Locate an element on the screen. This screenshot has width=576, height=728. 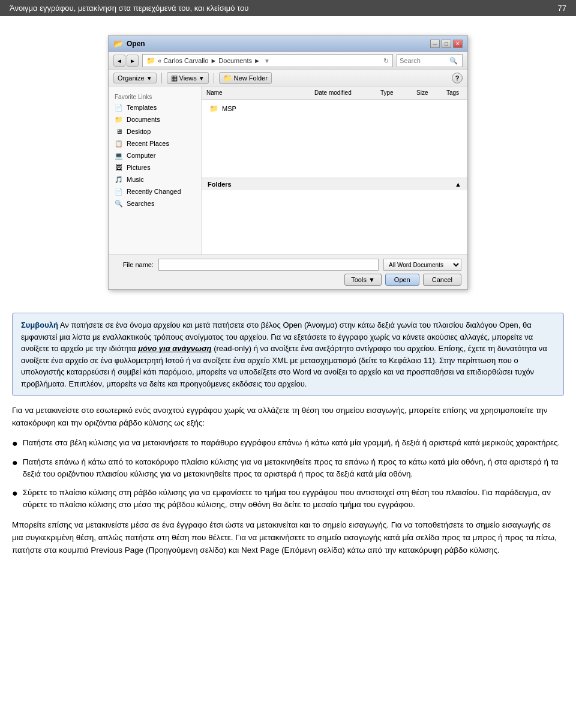
dialog-toolbar-actions: Organize ▼ ▦ Views ▼ 📁 New Folder ? is located at coordinates (288, 78).